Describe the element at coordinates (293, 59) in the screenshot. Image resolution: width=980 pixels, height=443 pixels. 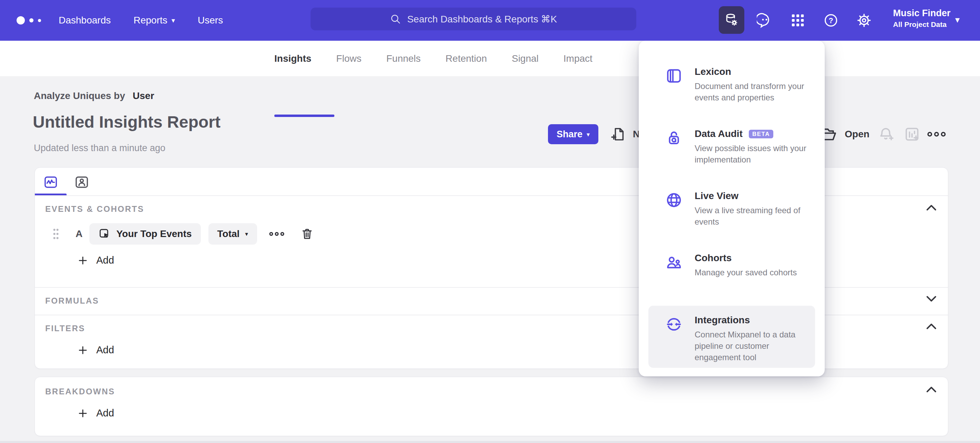
I see `tab-insights: Insights` at that location.